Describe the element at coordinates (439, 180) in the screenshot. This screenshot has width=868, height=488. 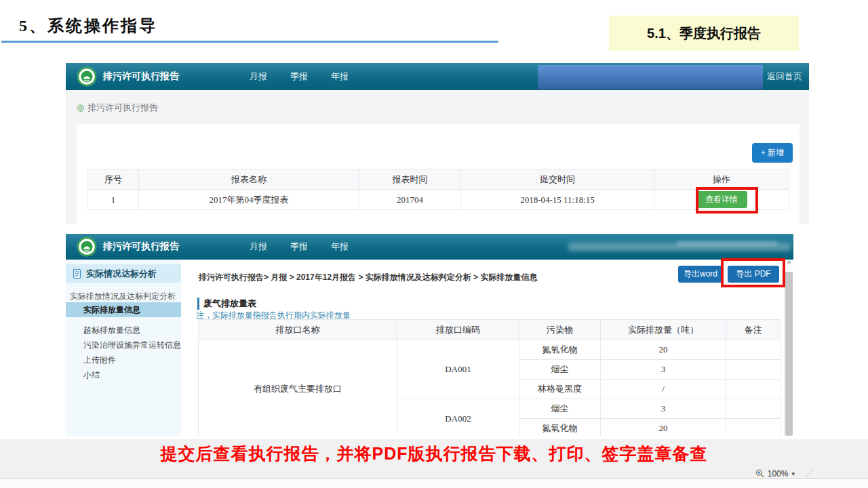
I see `table-header-row: 序号 报表名称 报表时间 提交时间 操作` at that location.